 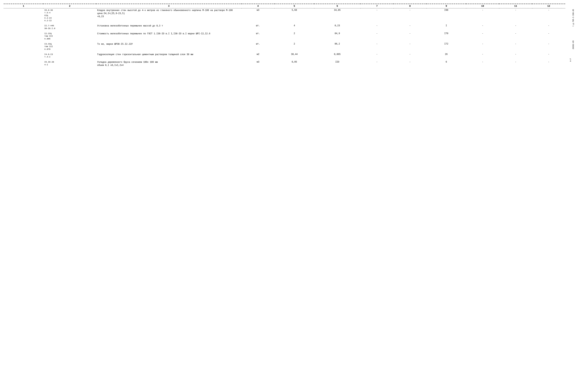 What do you see at coordinates (70, 15) in the screenshot?
I see `row1-code: IO.8-36 т.5-4 ССЦ п.2-I4 п.2-I2` at bounding box center [70, 15].